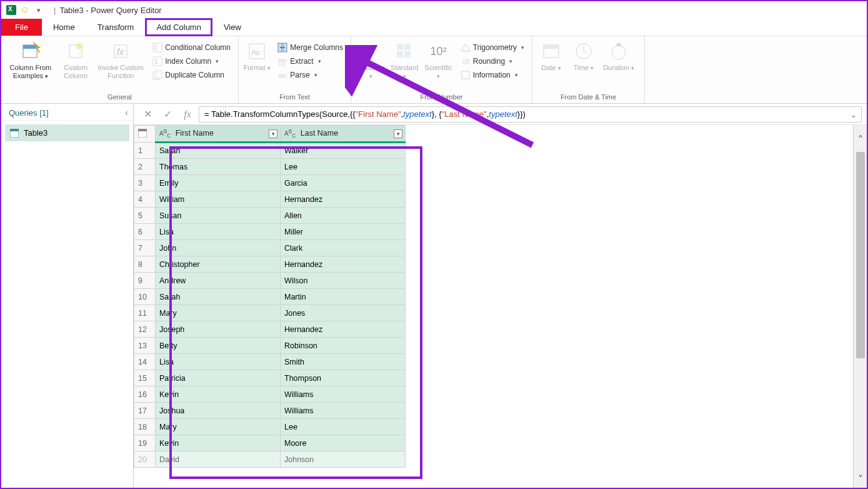 The width and height of the screenshot is (868, 489). What do you see at coordinates (270, 427) in the screenshot?
I see `table-row: 18MaryLee` at bounding box center [270, 427].